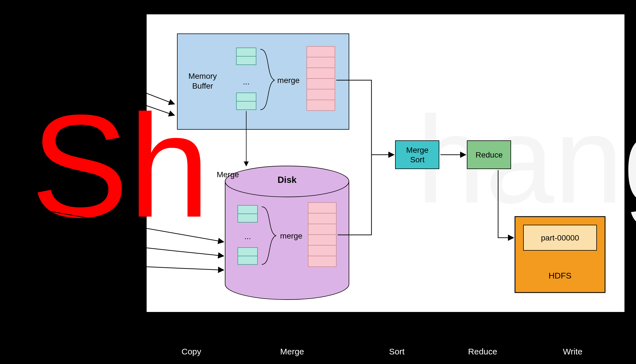  I want to click on mem-ellipsis: ..., so click(246, 82).